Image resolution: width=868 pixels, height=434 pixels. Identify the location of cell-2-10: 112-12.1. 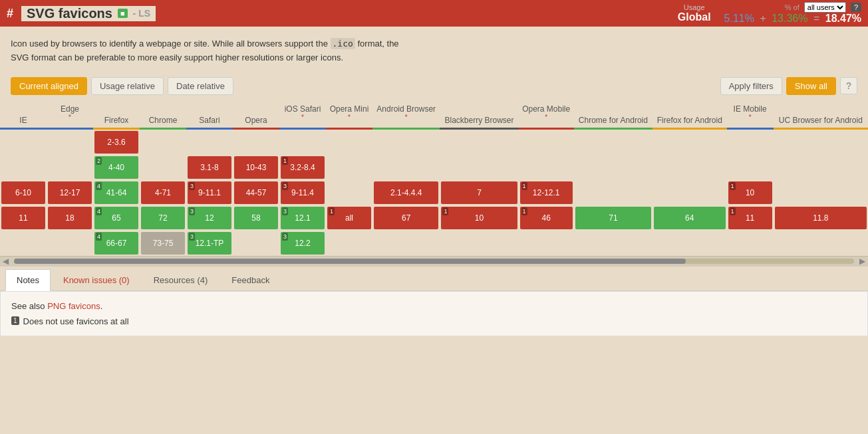
(547, 193).